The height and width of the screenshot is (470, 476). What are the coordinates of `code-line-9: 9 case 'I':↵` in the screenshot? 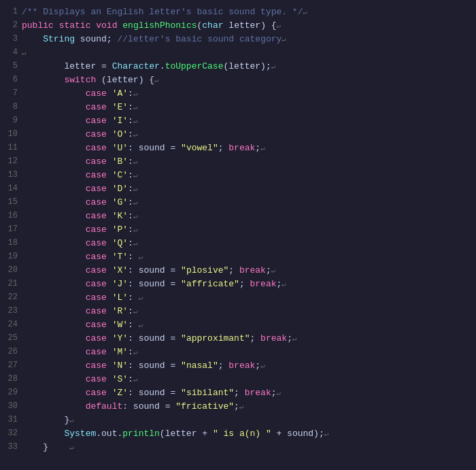 It's located at (238, 121).